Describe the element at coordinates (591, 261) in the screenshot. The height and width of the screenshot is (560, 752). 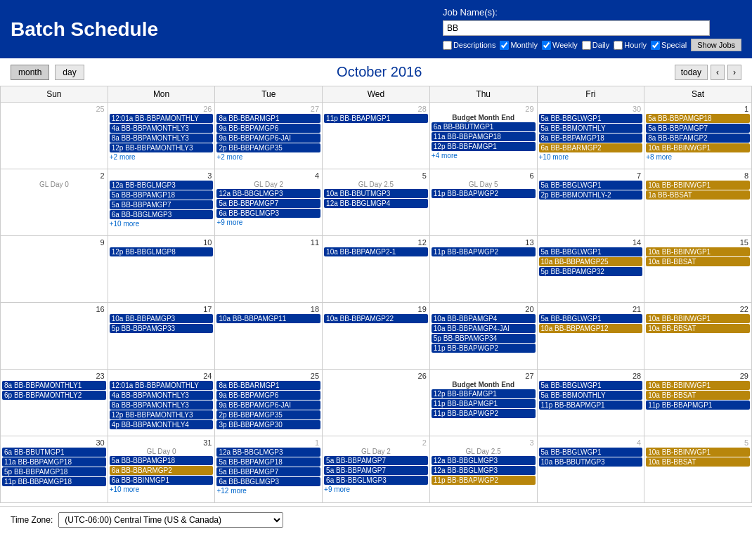
I see `event: 10a BB-BBPAMGP25` at that location.